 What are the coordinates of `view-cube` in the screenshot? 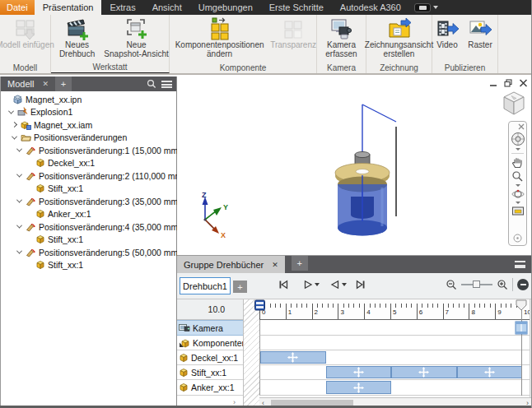 It's located at (514, 104).